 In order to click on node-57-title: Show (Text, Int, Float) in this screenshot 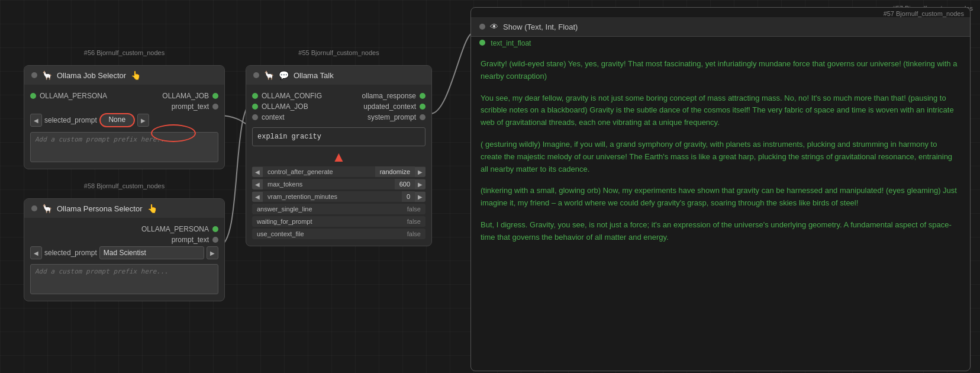, I will do `click(540, 27)`.